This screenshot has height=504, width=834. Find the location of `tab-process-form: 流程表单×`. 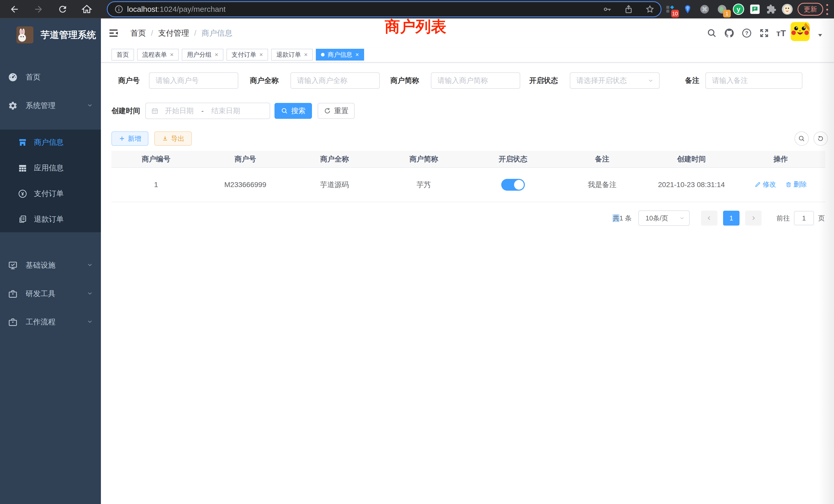

tab-process-form: 流程表单× is located at coordinates (158, 55).